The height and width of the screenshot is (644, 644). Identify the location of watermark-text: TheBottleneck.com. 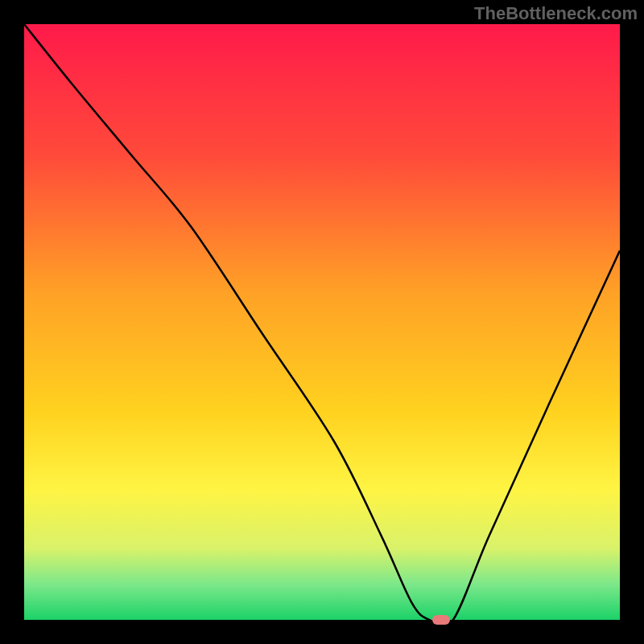
(555, 14).